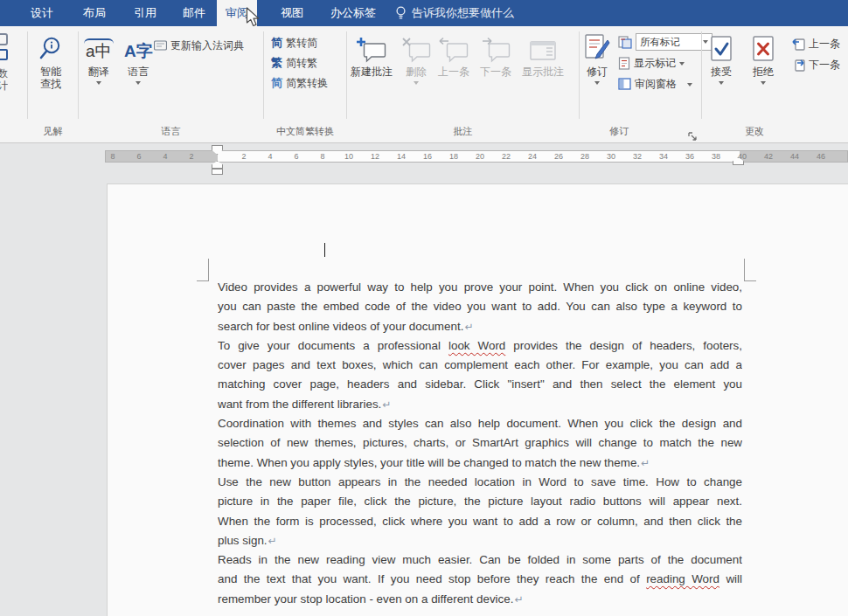 This screenshot has height=616, width=848. Describe the element at coordinates (480, 407) in the screenshot. I see `text-line: want from the different libraries.↵` at that location.